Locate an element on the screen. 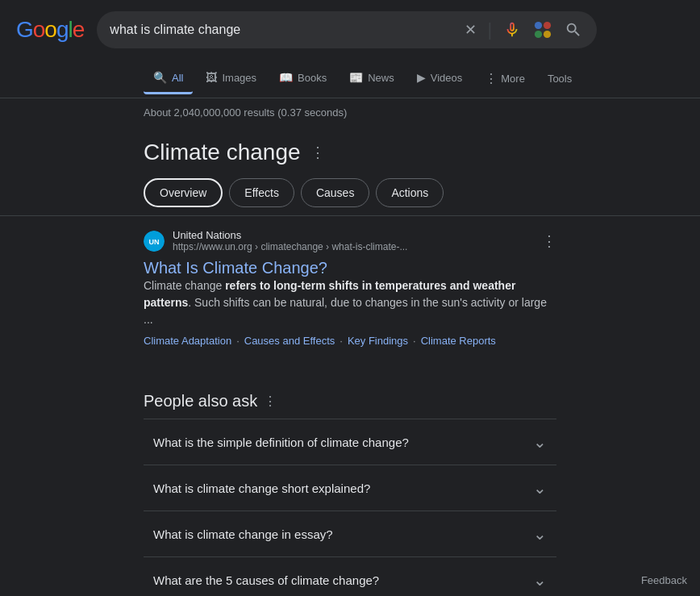 This screenshot has height=596, width=700. tab-all: 🔍 All is located at coordinates (168, 79).